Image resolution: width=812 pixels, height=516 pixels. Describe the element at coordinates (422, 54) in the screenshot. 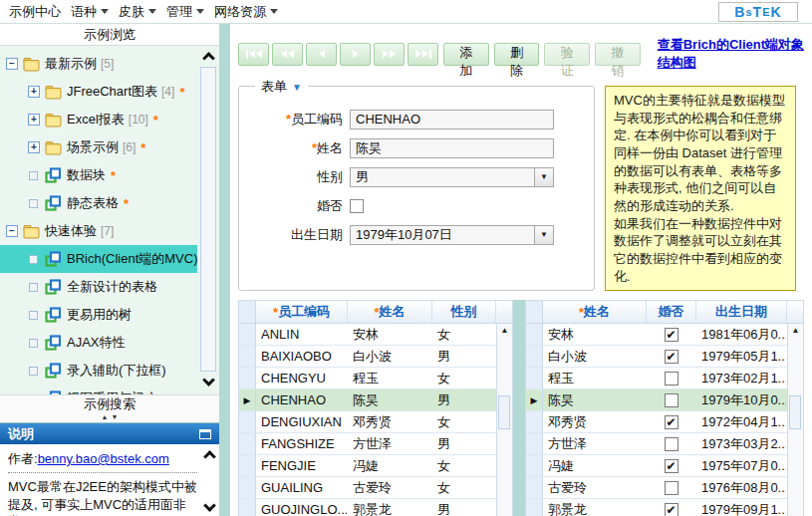

I see `last-record-button` at that location.